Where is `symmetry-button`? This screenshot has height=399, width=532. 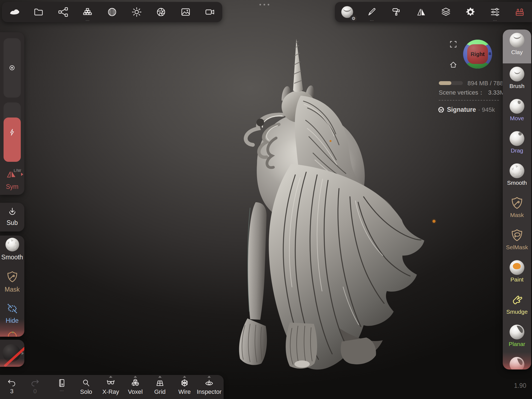 symmetry-button is located at coordinates (421, 12).